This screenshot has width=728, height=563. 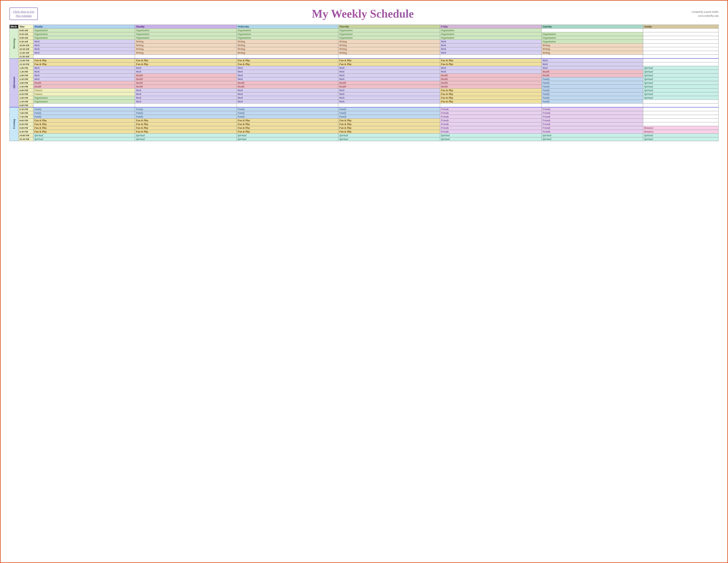 I want to click on credit: Created by Lauren Soffer www.writerfly.c…, so click(x=703, y=14).